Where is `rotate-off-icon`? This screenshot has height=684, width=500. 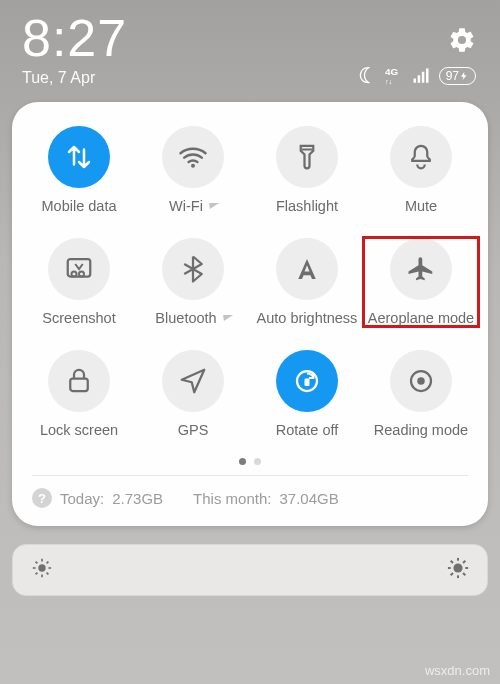 rotate-off-icon is located at coordinates (307, 381).